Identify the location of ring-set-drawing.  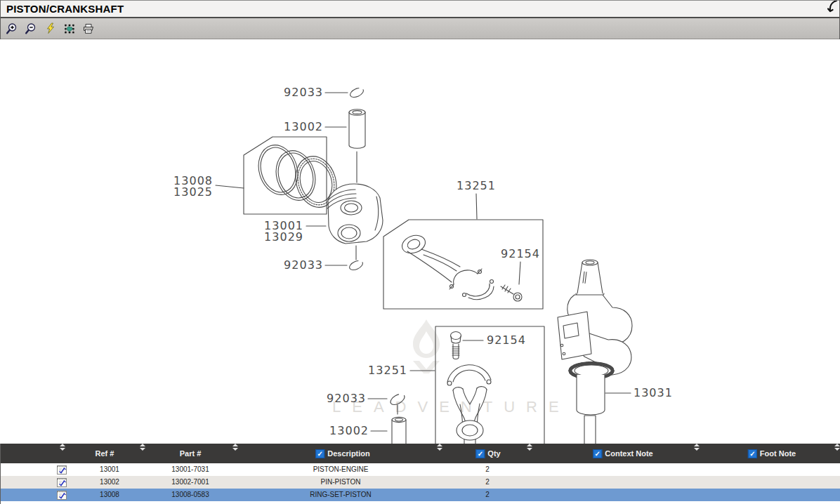
(294, 175).